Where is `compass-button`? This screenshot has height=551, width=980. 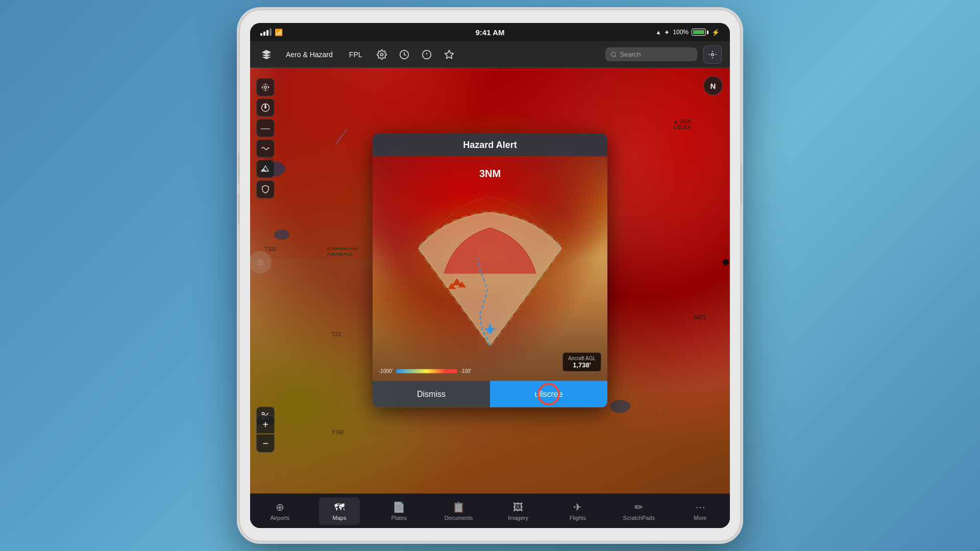
compass-button is located at coordinates (265, 108).